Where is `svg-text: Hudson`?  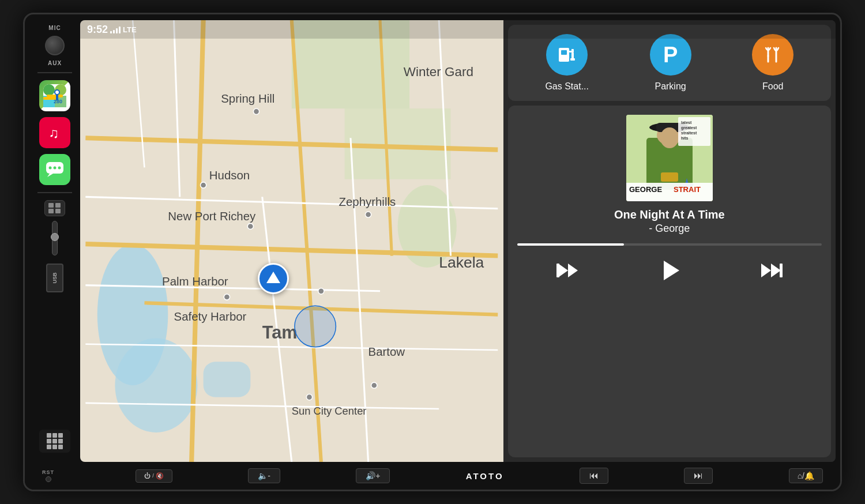 svg-text: Hudson is located at coordinates (230, 175).